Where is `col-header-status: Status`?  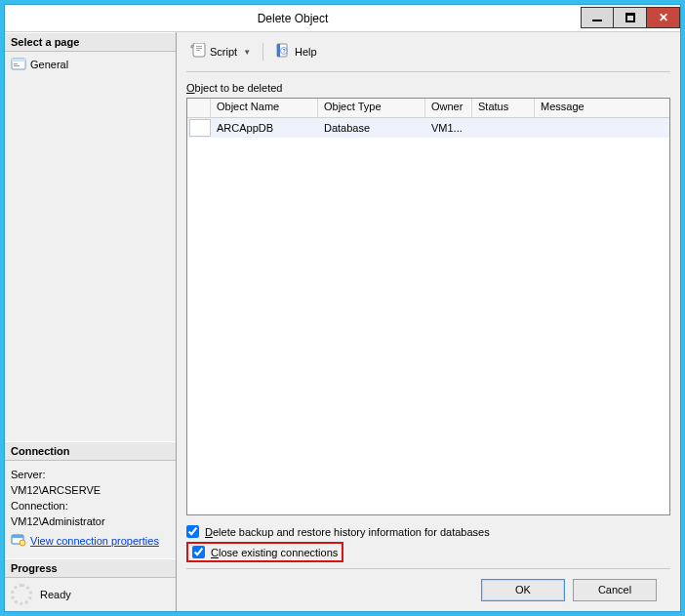 col-header-status: Status is located at coordinates (504, 107).